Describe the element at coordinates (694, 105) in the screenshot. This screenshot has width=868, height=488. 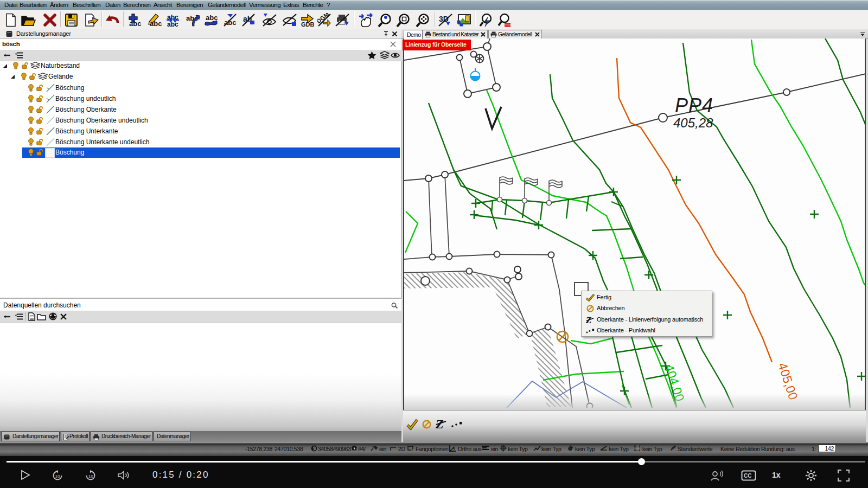
I see `svg-text: PP4` at that location.